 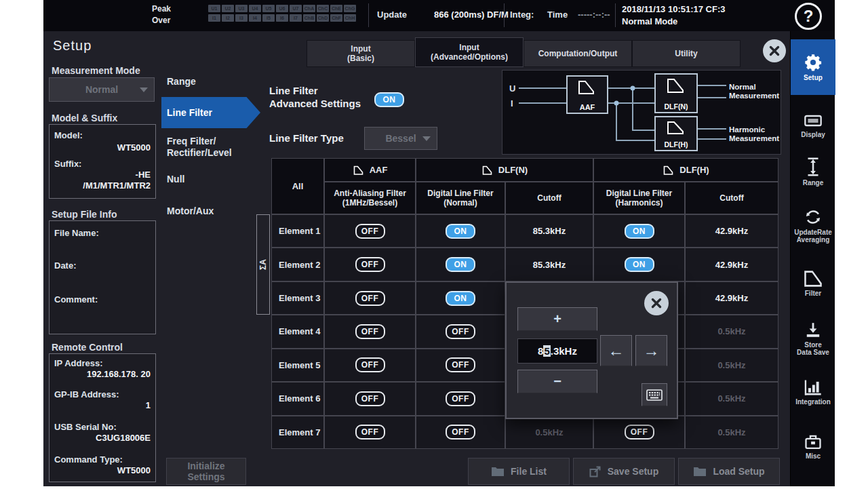 I want to click on gpib-address-value: 1, so click(x=148, y=406).